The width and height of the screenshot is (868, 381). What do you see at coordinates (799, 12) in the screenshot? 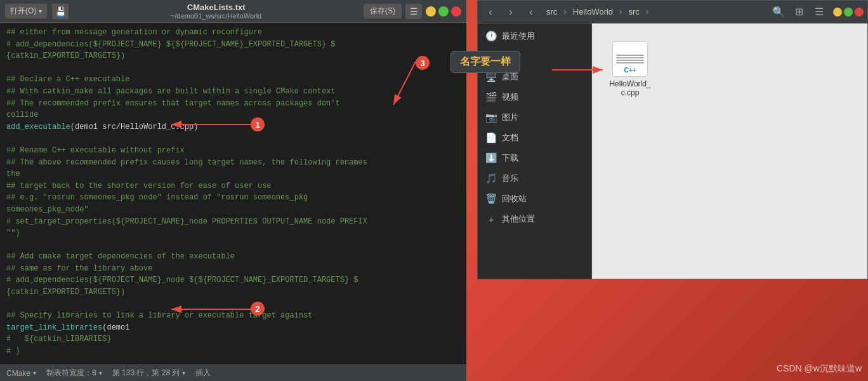
I see `fm-view-button: ⊞` at bounding box center [799, 12].